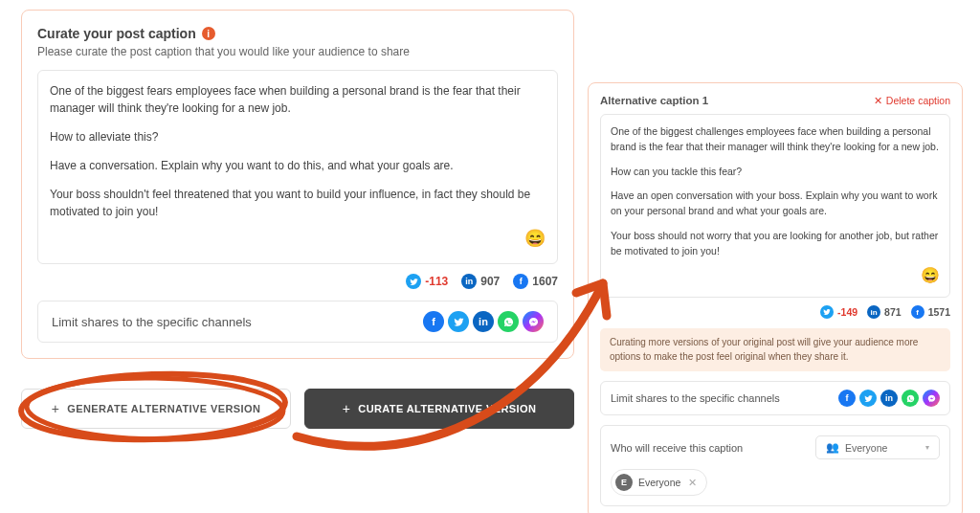  What do you see at coordinates (775, 204) in the screenshot?
I see `caption-line: Have an open conversation with your boss…` at bounding box center [775, 204].